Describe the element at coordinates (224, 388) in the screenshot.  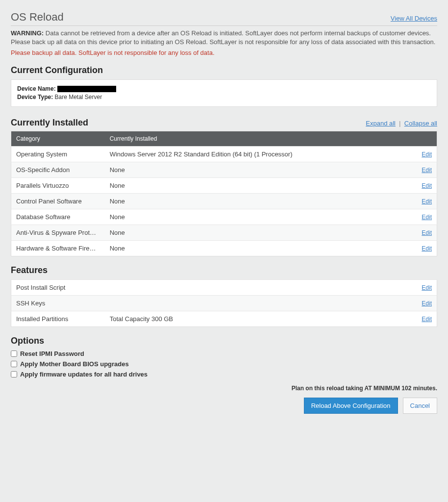
I see `plan-note: Plan on this reload taking AT MINIMUM 10…` at that location.